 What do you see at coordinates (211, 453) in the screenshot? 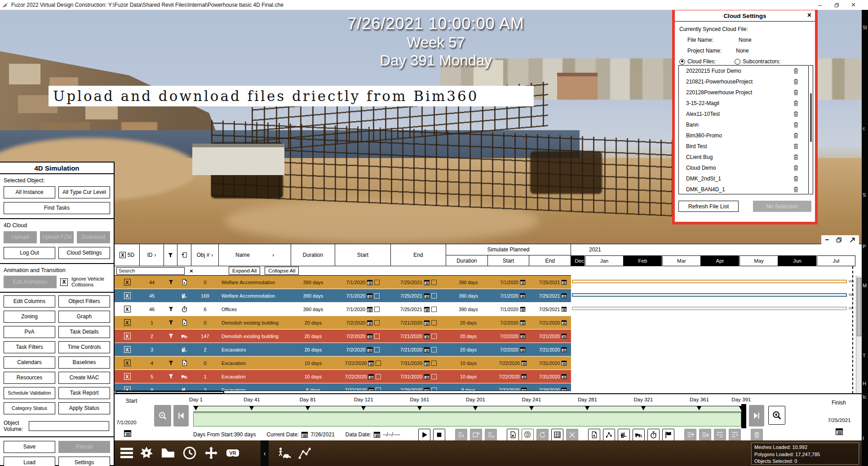
I see `move-icon` at bounding box center [211, 453].